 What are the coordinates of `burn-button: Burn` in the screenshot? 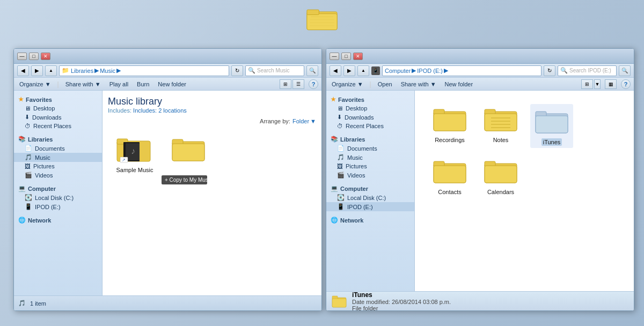 It's located at (143, 84).